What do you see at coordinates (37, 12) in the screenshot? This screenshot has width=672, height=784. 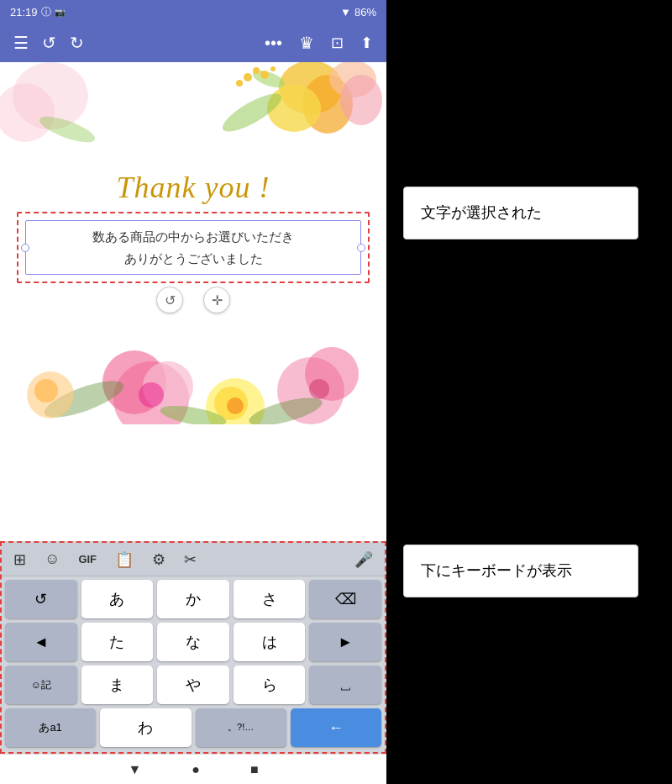 I see `status-time: 21:19 ⓘ 📷` at bounding box center [37, 12].